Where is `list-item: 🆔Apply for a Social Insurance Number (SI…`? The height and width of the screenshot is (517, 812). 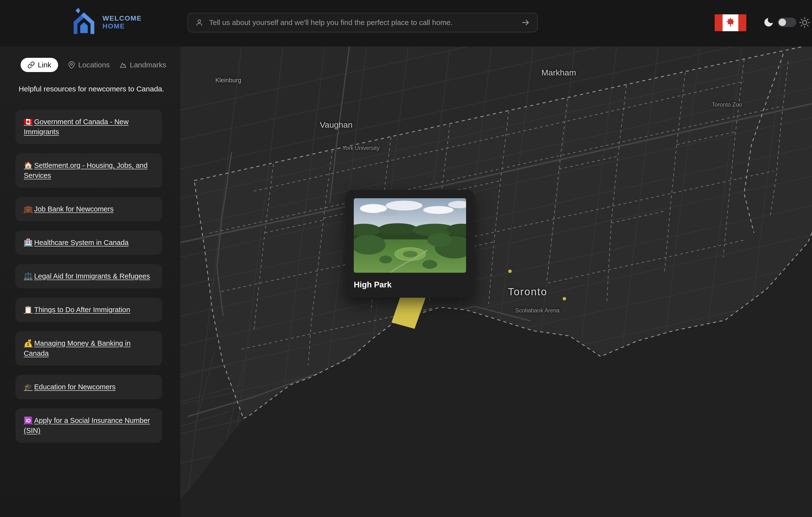
list-item: 🆔Apply for a Social Insurance Number (SI… is located at coordinates (89, 426).